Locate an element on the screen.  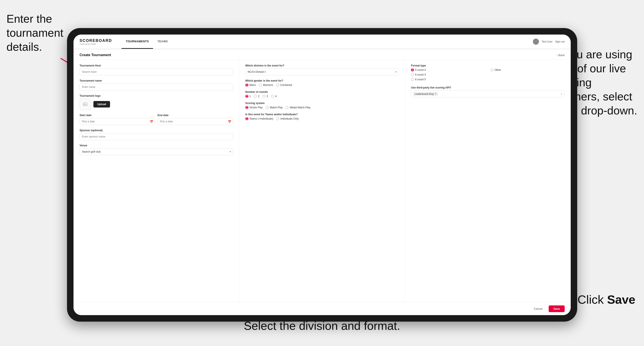
teams-teams: Teams (+Individuals) is located at coordinates (259, 119).